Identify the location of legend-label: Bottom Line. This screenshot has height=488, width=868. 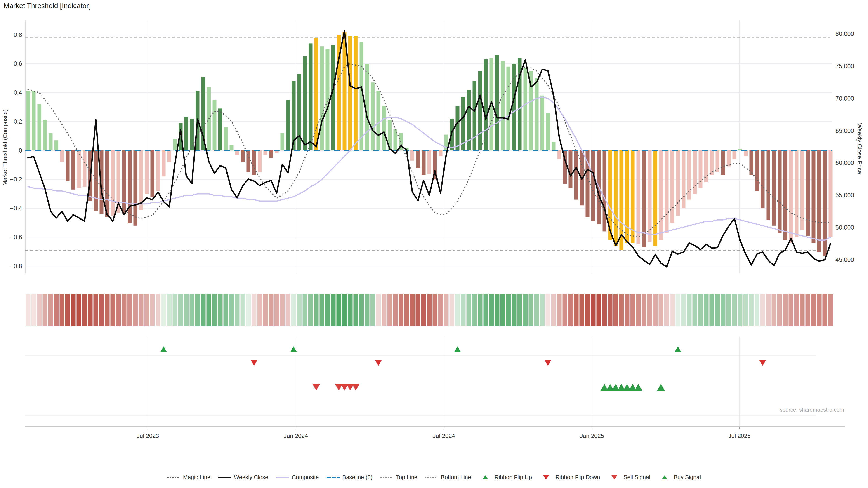
(456, 477).